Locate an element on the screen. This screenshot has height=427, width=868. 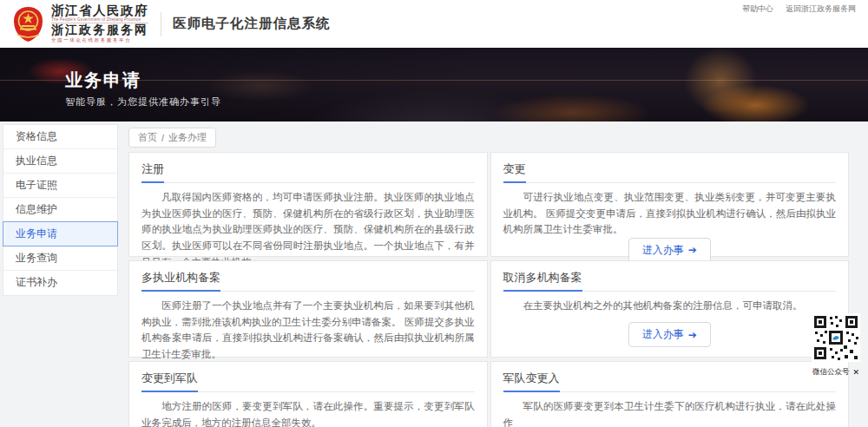
sidebar-item-qualification-info: 资格信息 is located at coordinates (61, 137).